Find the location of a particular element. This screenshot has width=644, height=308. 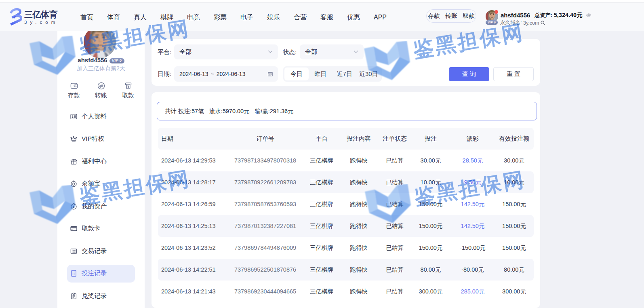

sidebar-menu-label: 个人资料 is located at coordinates (94, 116).